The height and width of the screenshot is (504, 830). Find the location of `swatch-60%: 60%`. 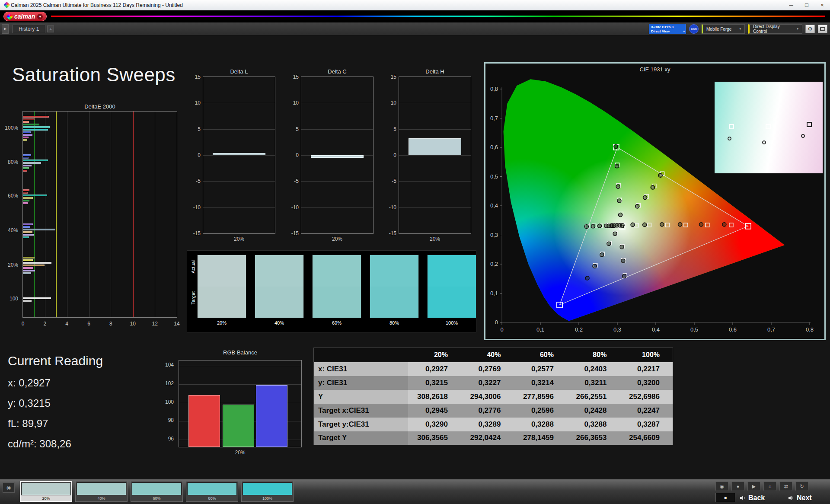

swatch-60%: 60% is located at coordinates (337, 290).